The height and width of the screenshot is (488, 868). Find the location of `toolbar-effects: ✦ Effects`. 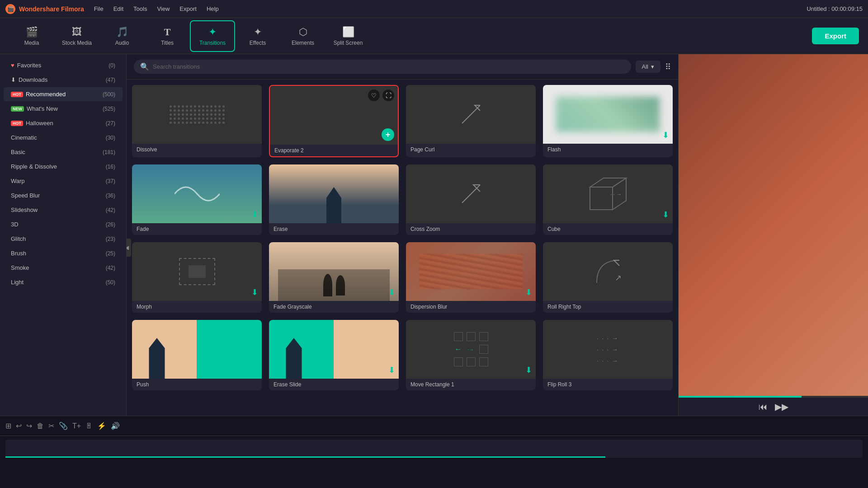

toolbar-effects: ✦ Effects is located at coordinates (258, 36).